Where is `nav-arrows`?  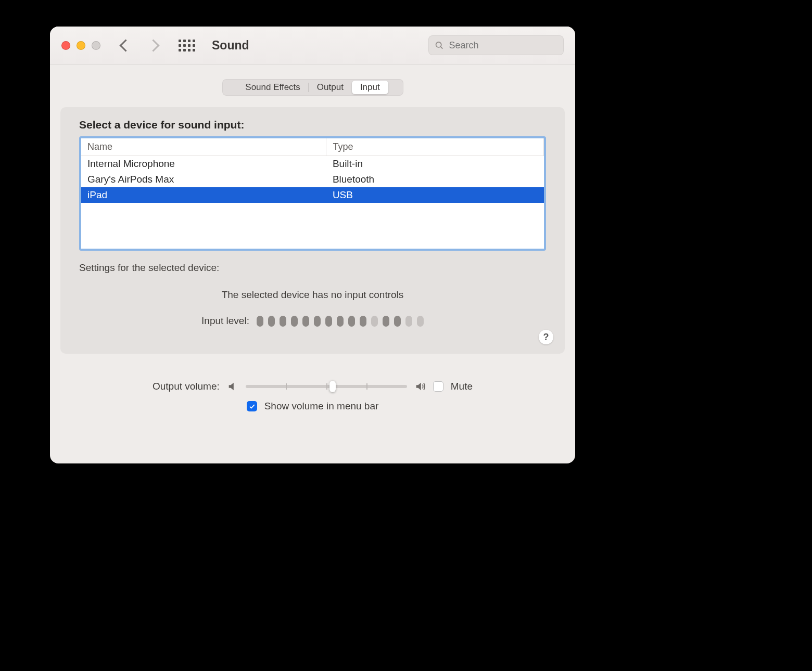
nav-arrows is located at coordinates (139, 46).